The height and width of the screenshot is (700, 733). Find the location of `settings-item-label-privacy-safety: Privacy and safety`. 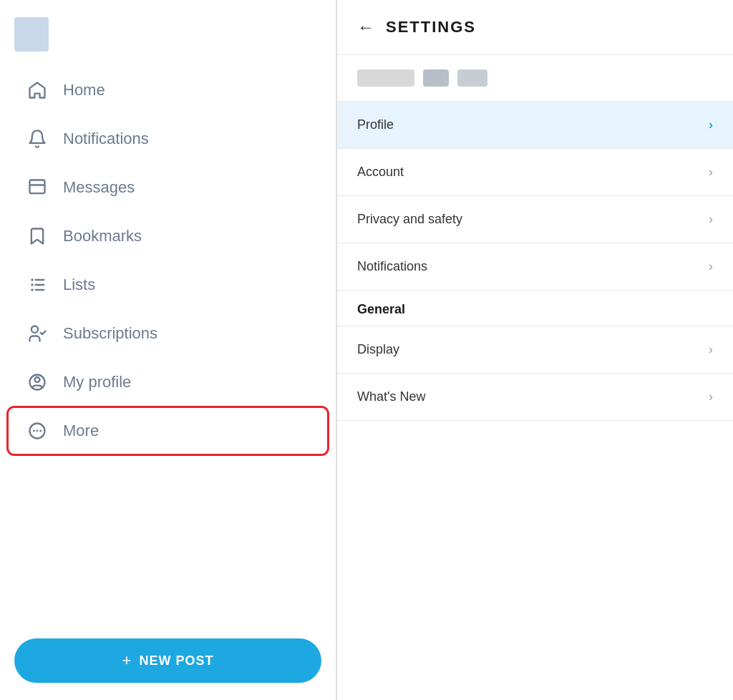

settings-item-label-privacy-safety: Privacy and safety is located at coordinates (409, 219).